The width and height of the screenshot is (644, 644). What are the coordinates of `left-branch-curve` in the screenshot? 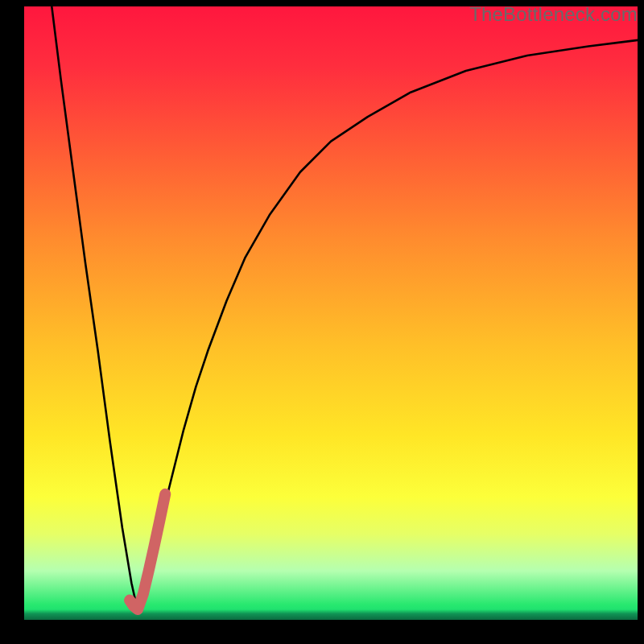 It's located at (95, 309).